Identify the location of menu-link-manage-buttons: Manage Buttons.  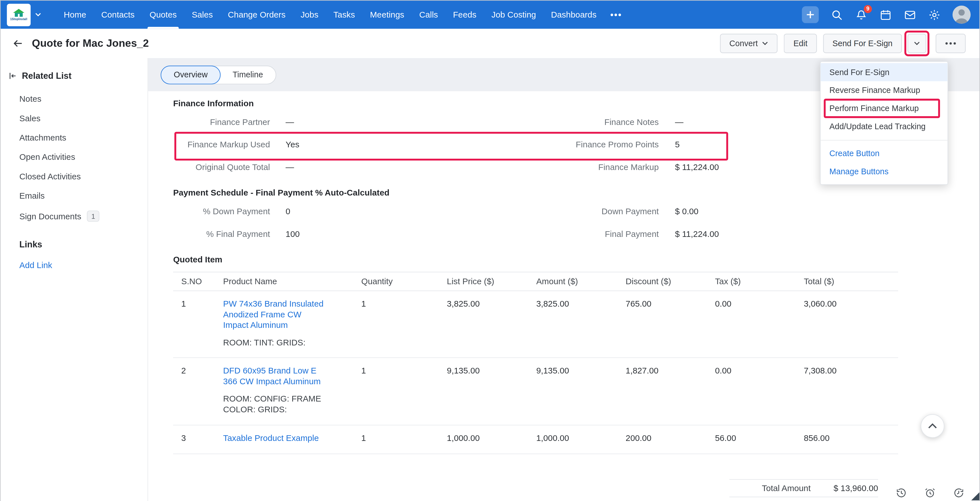
(884, 172).